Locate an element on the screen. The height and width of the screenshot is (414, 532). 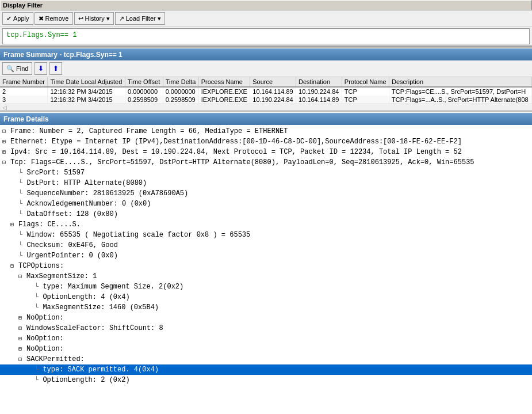
arrow-down-button: ⬇ is located at coordinates (41, 69).